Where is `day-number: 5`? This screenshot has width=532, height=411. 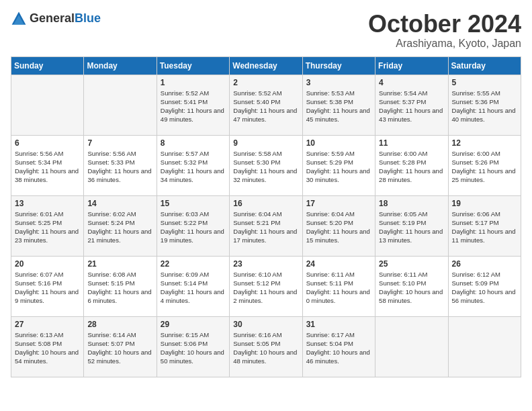 day-number: 5 is located at coordinates (485, 83).